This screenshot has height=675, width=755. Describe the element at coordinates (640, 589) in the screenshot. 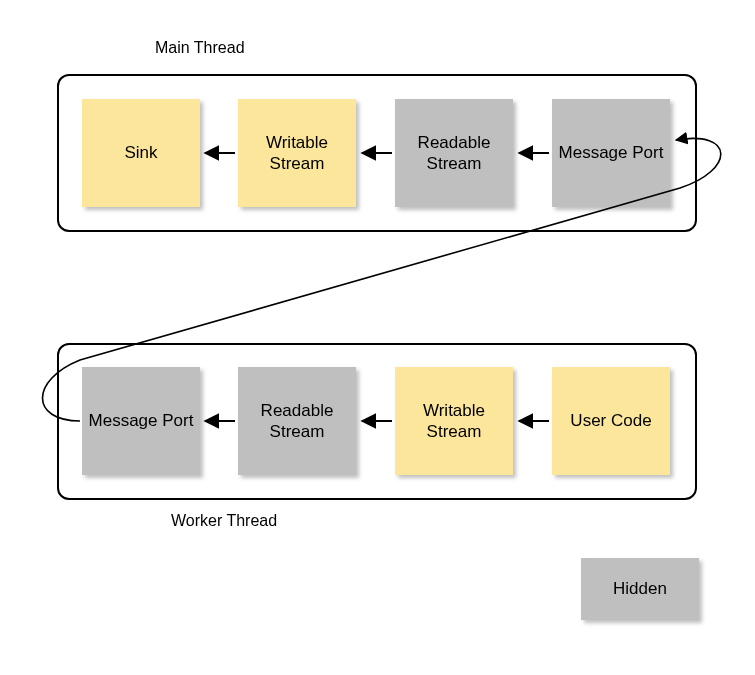

I see `legend-hidden: Hidden` at that location.